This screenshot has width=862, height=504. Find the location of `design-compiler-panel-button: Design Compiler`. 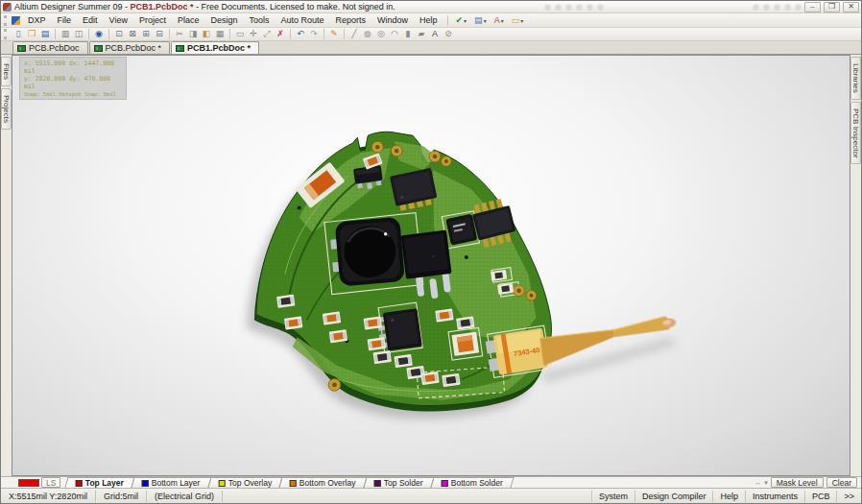

design-compiler-panel-button: Design Compiler is located at coordinates (674, 496).